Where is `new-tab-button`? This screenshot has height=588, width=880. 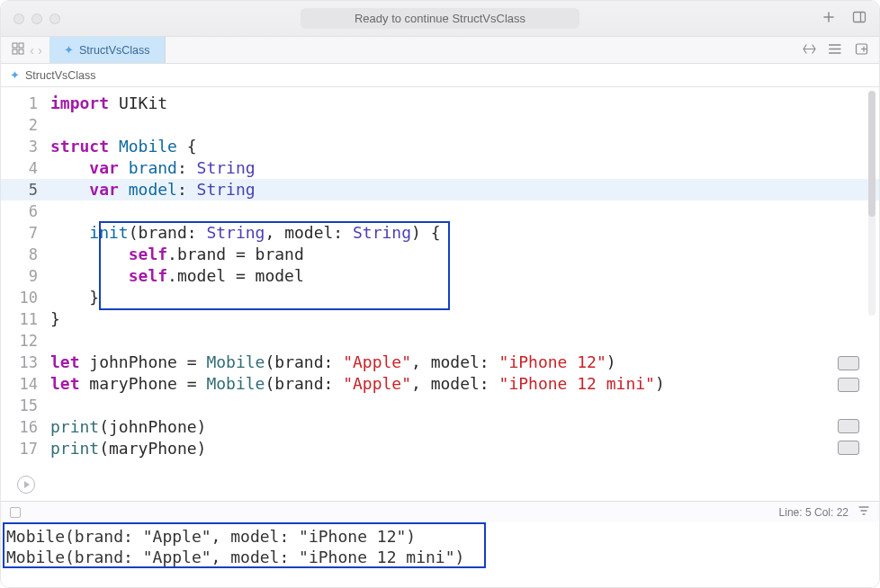 new-tab-button is located at coordinates (829, 18).